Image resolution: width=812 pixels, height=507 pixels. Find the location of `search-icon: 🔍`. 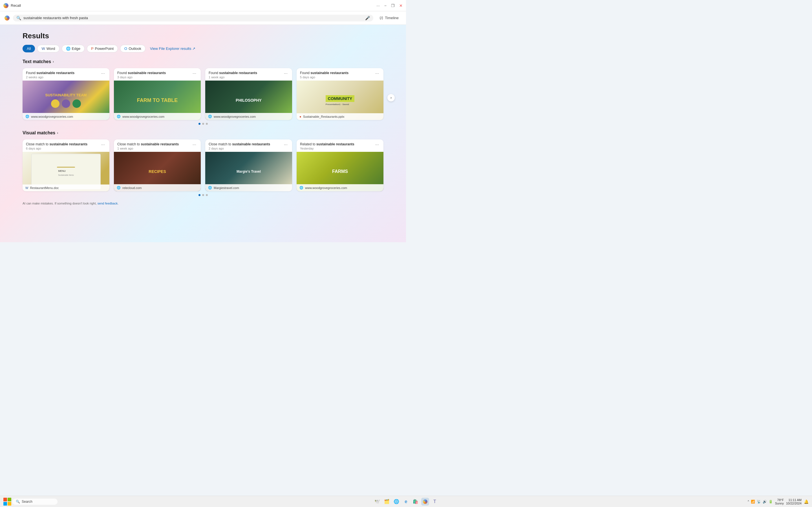

search-icon: 🔍 is located at coordinates (19, 18).